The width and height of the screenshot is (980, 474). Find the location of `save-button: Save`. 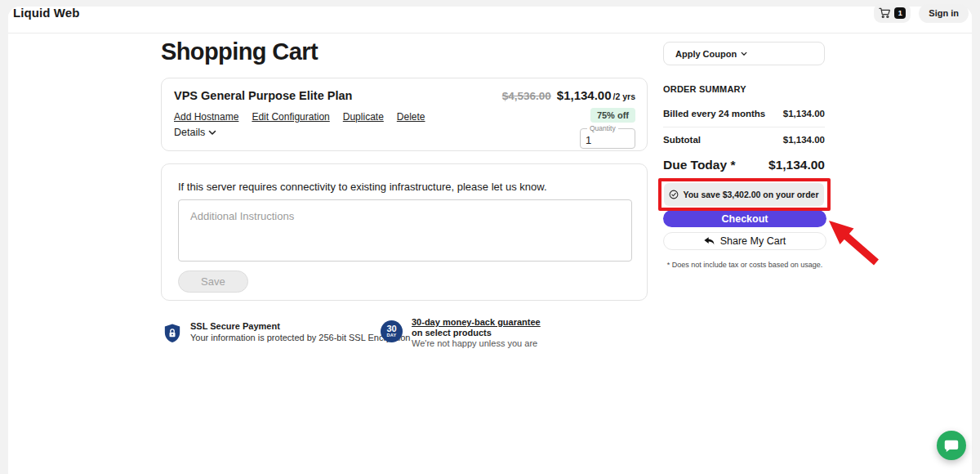

save-button: Save is located at coordinates (213, 281).